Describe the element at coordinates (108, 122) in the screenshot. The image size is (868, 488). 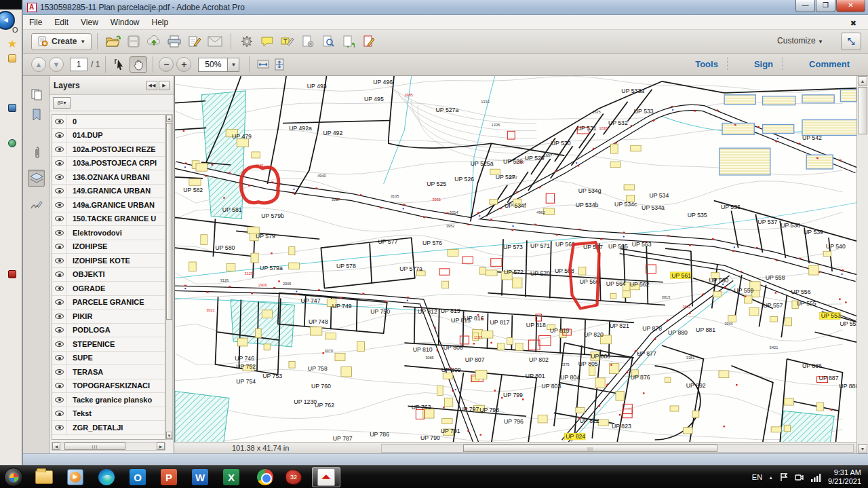
I see `layer-row: 0` at that location.